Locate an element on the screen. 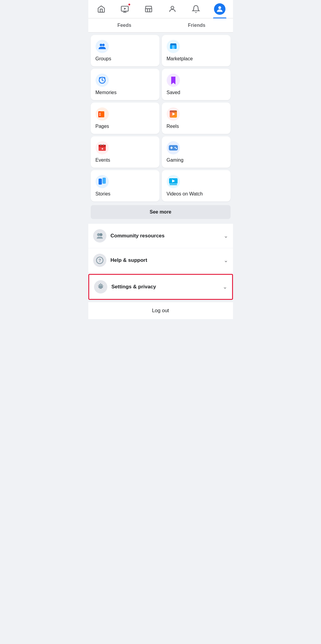 The image size is (321, 644). grid-item-videos-on-watch: Videos on Watch is located at coordinates (196, 186).